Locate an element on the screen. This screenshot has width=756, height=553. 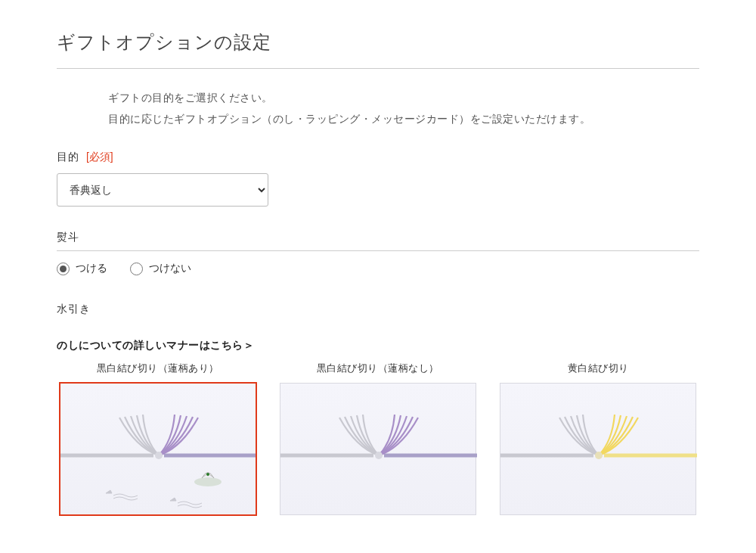
mizuhiki-option-label: 黒白結び切り（蓮柄あり） is located at coordinates (158, 368).